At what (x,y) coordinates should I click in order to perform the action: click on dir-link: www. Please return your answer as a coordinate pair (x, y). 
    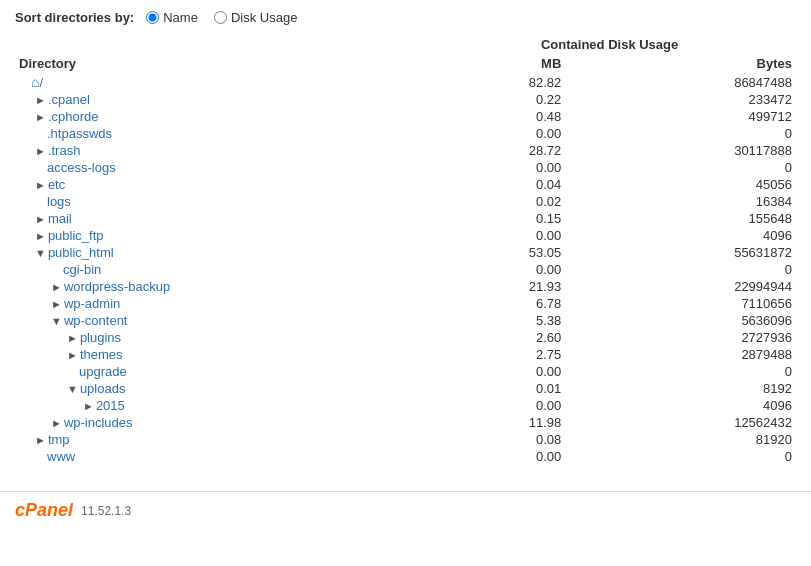
    Looking at the image, I should click on (61, 456).